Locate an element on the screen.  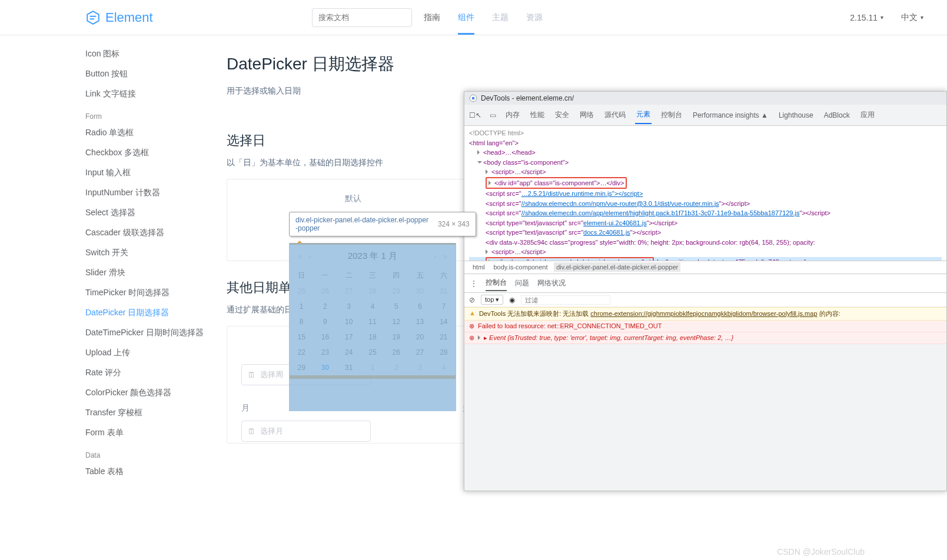
sidebar-item-link: Link 文字链接 is located at coordinates (153, 94).